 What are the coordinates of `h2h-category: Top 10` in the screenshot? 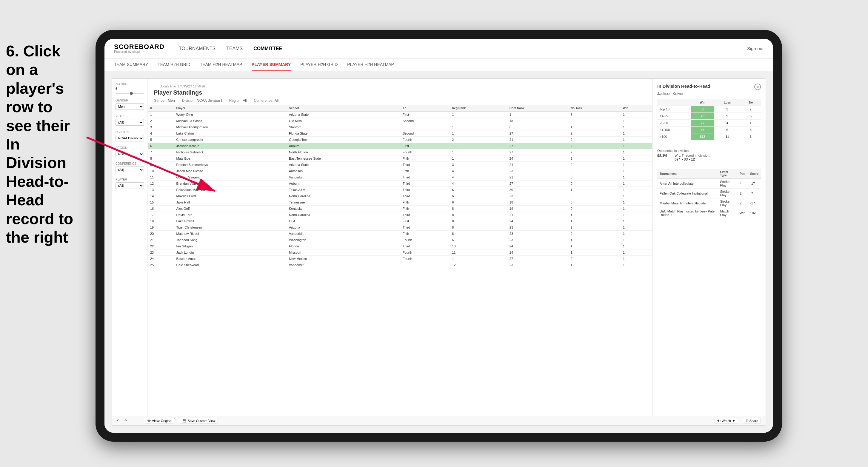 It's located at (674, 109).